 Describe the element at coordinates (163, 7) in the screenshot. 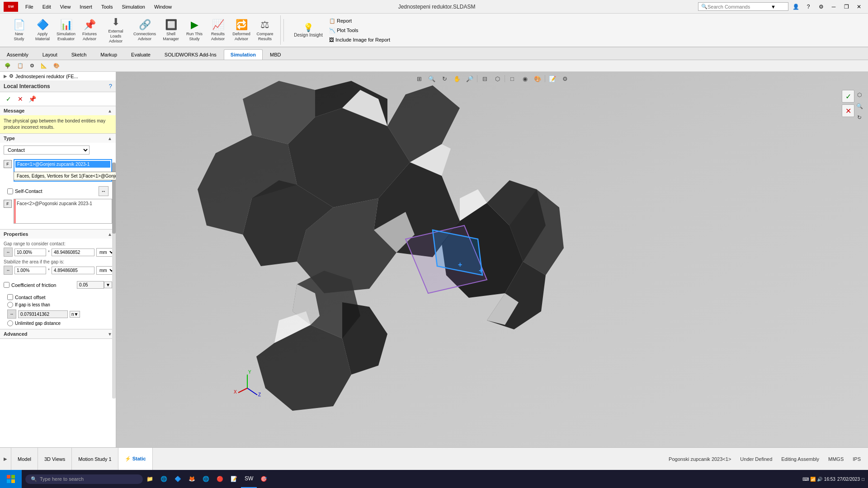

I see `menu-window: Window` at that location.